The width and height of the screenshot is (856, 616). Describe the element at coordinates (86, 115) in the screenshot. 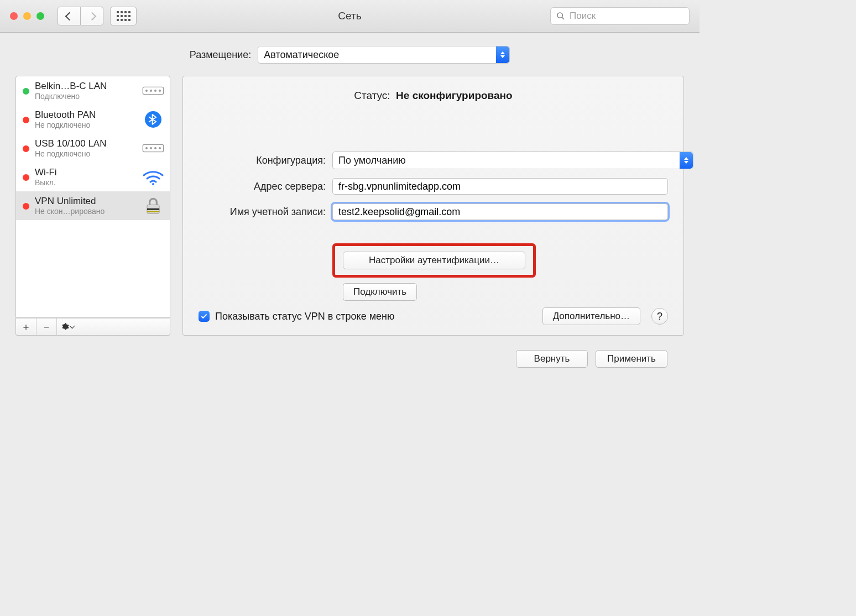

I see `sidebar-item-title: Bluetooth PAN` at that location.